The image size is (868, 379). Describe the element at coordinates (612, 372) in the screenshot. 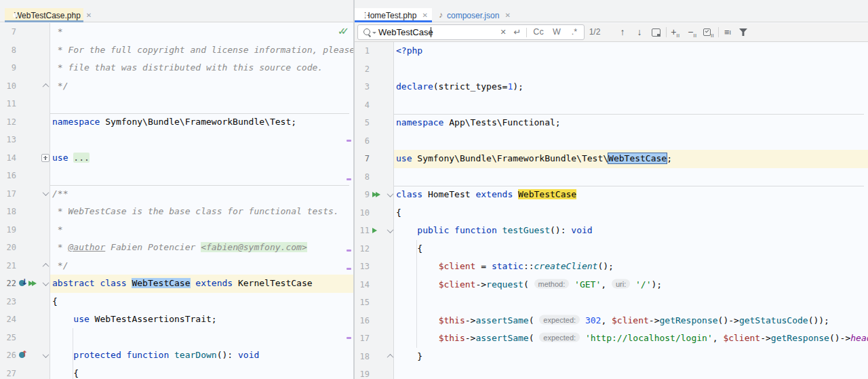

I see `code-line: 19` at that location.